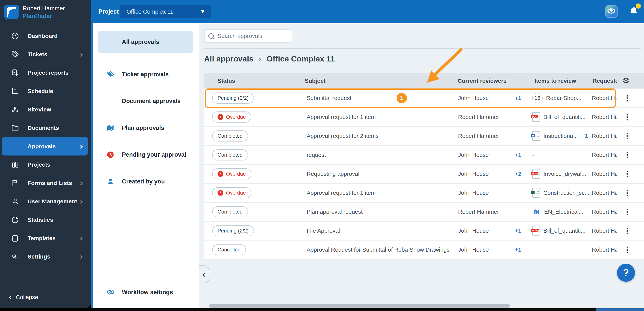 The image size is (644, 311). What do you see at coordinates (560, 193) in the screenshot?
I see `items-to-review-cell: XConstruction_sc...` at bounding box center [560, 193].